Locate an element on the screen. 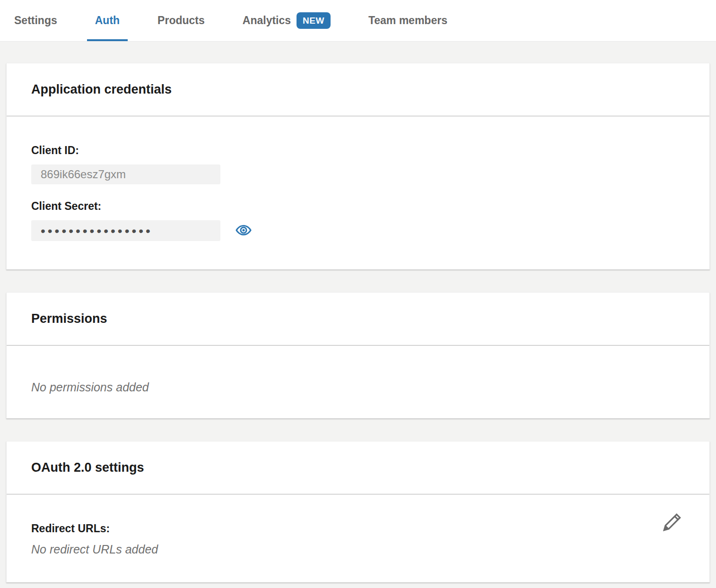 This screenshot has height=588, width=716. oauth-settings-body: Redirect URLs: No redirect URLs added is located at coordinates (358, 538).